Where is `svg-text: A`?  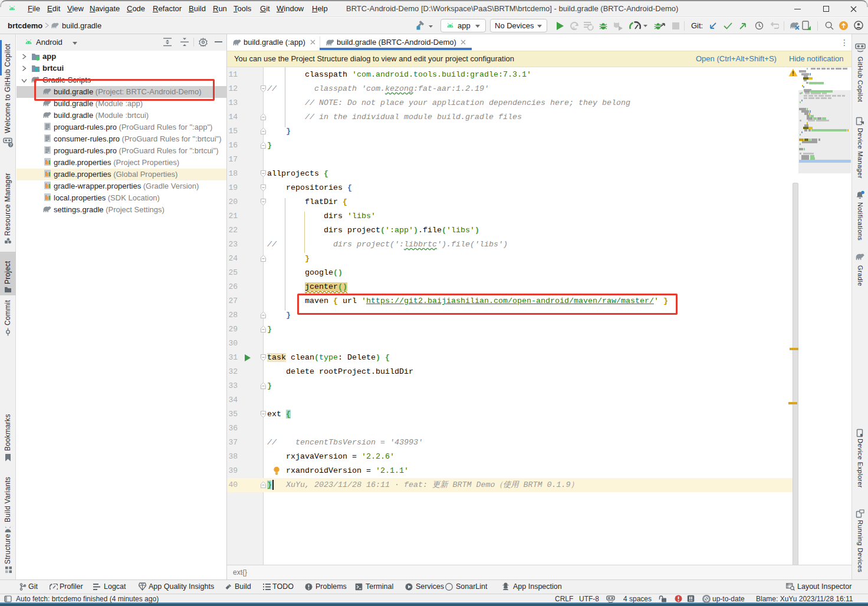
svg-text: A is located at coordinates (574, 28).